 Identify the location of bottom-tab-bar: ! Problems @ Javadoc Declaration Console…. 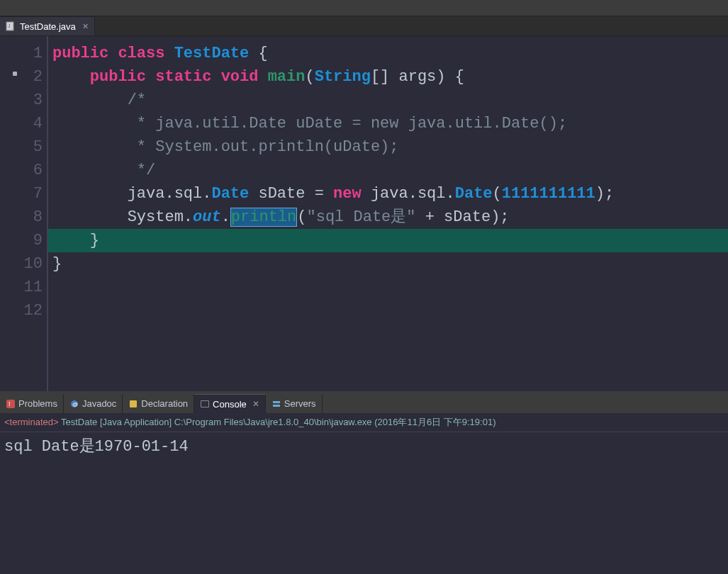
(364, 404).